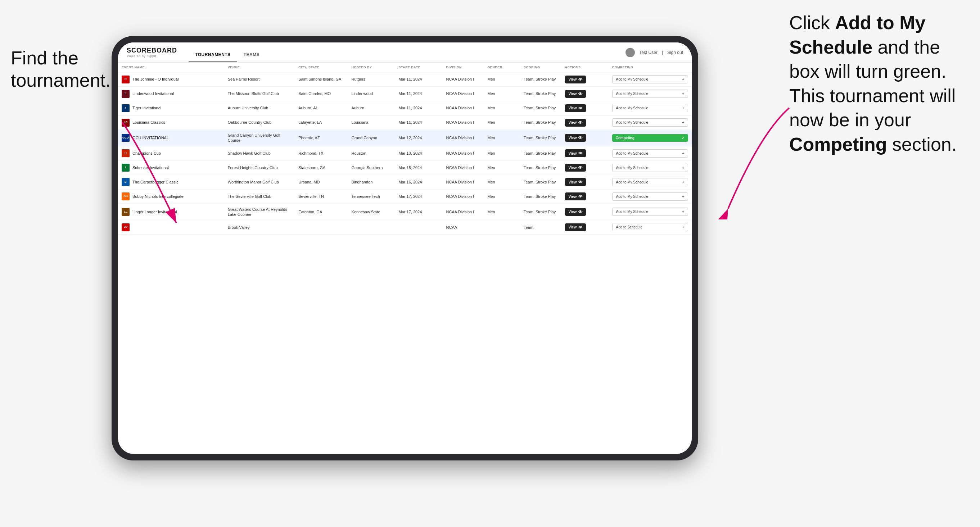  Describe the element at coordinates (259, 138) in the screenshot. I see `cell-venue: Grand Canyon University Golf Course` at that location.